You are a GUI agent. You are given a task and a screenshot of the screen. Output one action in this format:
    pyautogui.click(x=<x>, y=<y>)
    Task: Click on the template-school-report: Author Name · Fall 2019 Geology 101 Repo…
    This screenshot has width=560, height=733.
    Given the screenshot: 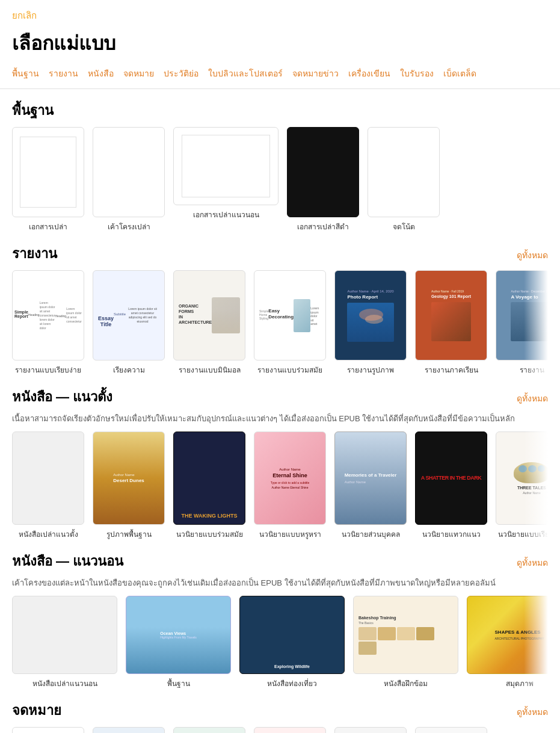 What is the action you would take?
    pyautogui.click(x=451, y=323)
    